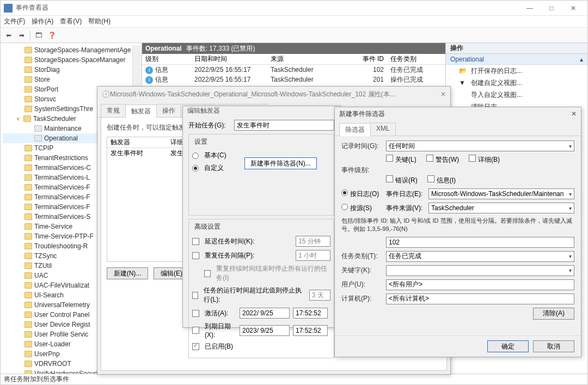 Image resolution: width=588 pixels, height=385 pixels. I want to click on actions-section: Operational▴, so click(517, 59).